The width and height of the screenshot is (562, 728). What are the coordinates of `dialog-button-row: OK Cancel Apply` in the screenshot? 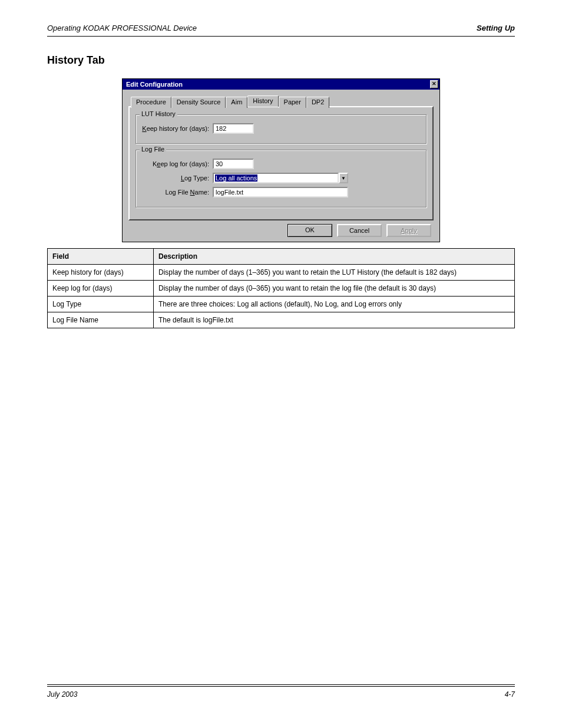 It's located at (281, 229).